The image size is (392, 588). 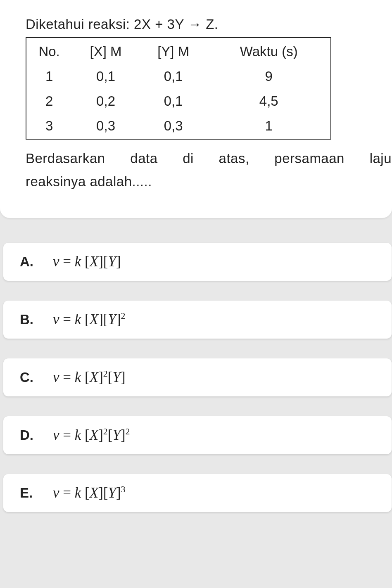 I want to click on answer-formula: v = k [X][Y], so click(x=87, y=262).